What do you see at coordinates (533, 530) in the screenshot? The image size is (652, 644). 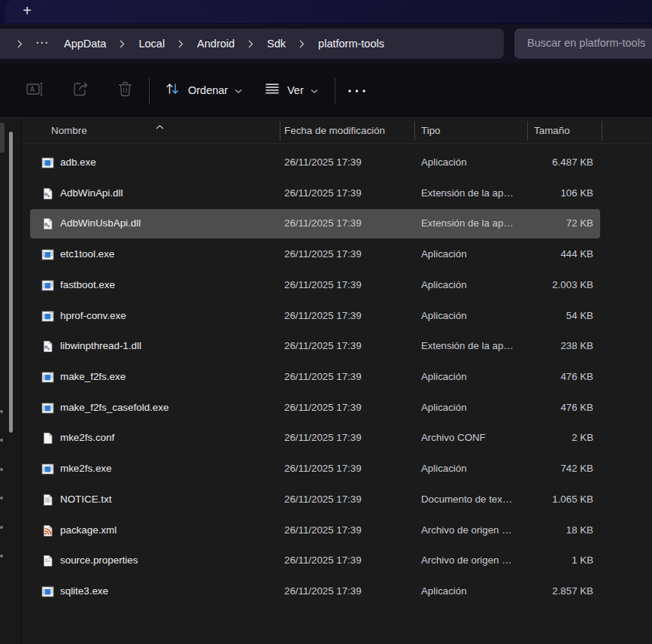 I see `file-size: 18 KB` at bounding box center [533, 530].